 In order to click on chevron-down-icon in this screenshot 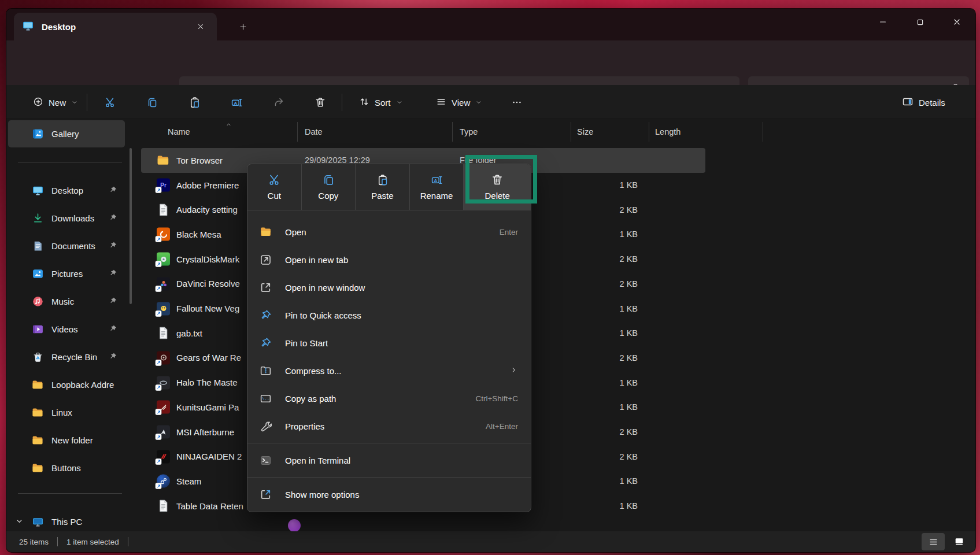, I will do `click(20, 522)`.